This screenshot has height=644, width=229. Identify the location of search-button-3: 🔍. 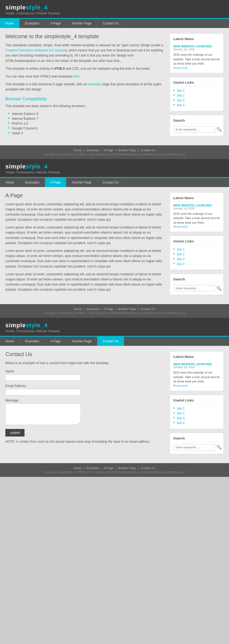
(219, 447).